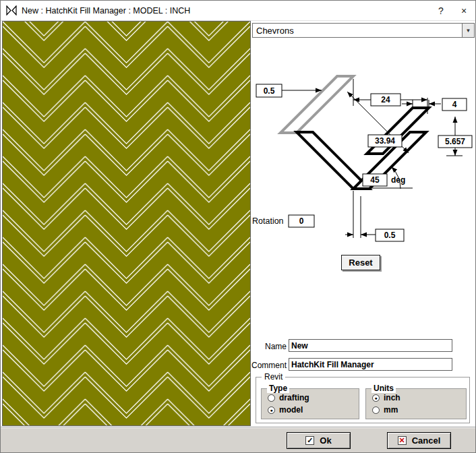 This screenshot has height=453, width=476. Describe the element at coordinates (357, 30) in the screenshot. I see `pattern-select-value: Chevrons` at that location.